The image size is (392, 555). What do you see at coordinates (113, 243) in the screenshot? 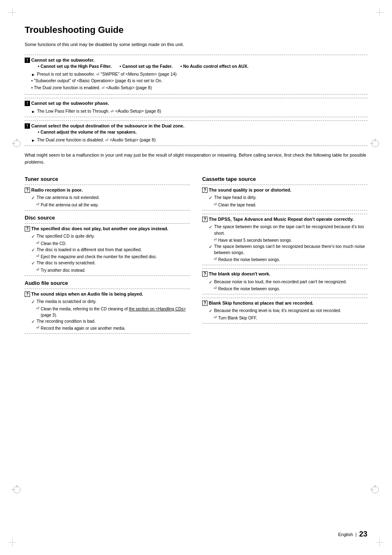
I see `disc-ref-1: ⏎ Clean the CD.` at bounding box center [113, 243].